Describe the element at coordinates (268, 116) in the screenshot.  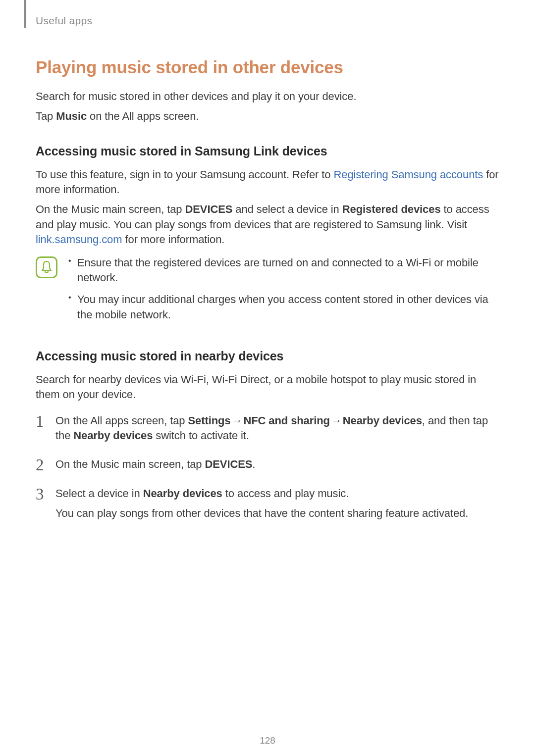
I see `intro-paragraph-2: Tap Music on the All apps screen.` at that location.